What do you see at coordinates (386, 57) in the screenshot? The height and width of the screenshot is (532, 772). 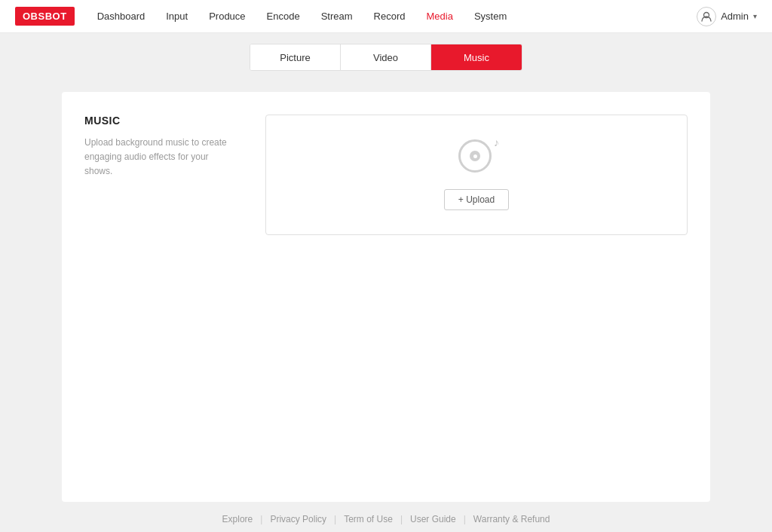 I see `tabs-container: Picture Video Music` at bounding box center [386, 57].